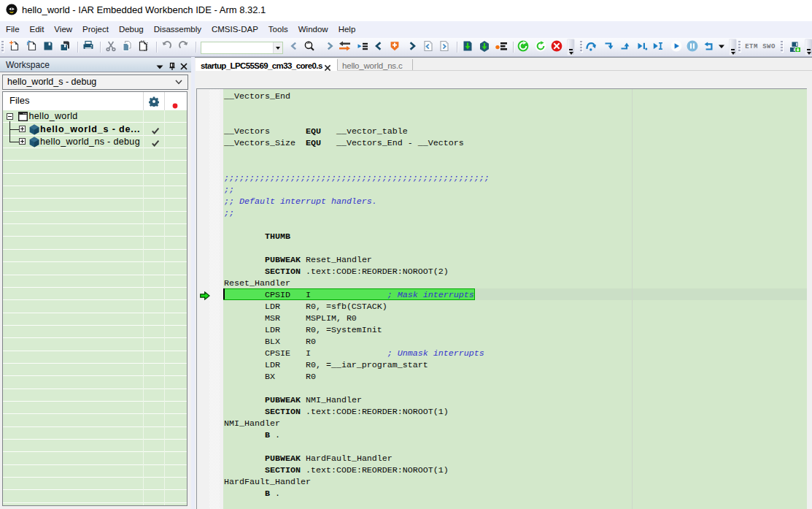  What do you see at coordinates (625, 46) in the screenshot?
I see `step-out-icon` at bounding box center [625, 46].